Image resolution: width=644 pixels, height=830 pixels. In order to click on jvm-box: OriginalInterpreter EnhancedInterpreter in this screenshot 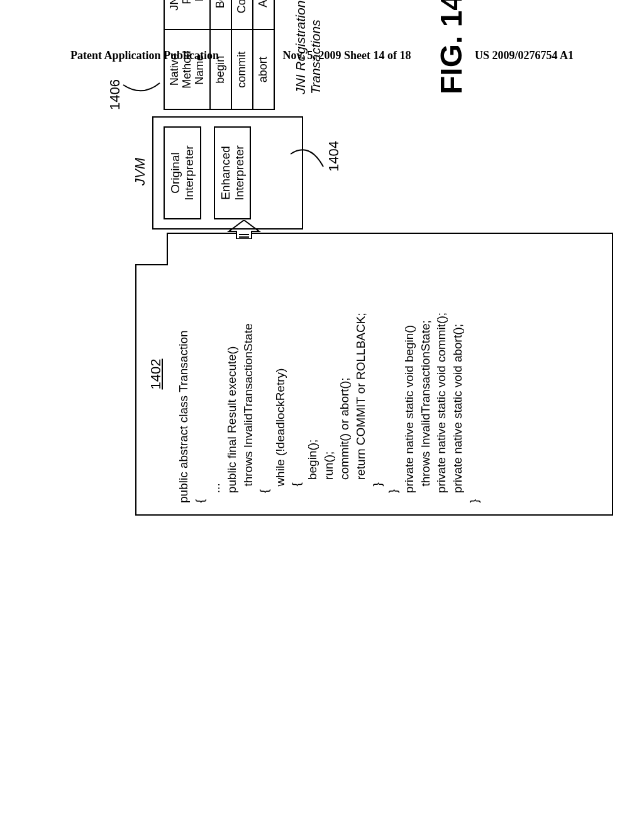, I will do `click(228, 173)`.